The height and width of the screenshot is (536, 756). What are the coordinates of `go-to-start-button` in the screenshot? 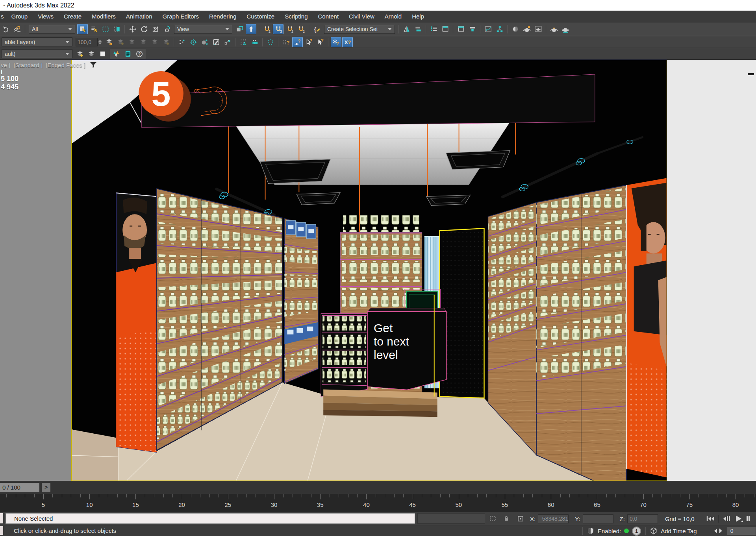 It's located at (710, 519).